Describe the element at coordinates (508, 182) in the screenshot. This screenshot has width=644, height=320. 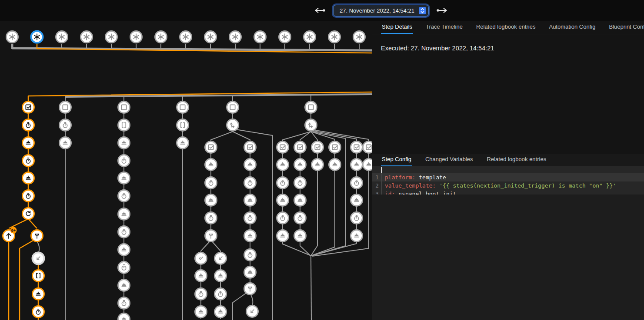
I see `yaml-editor: 1platform: template2value_template: '{{ …` at that location.